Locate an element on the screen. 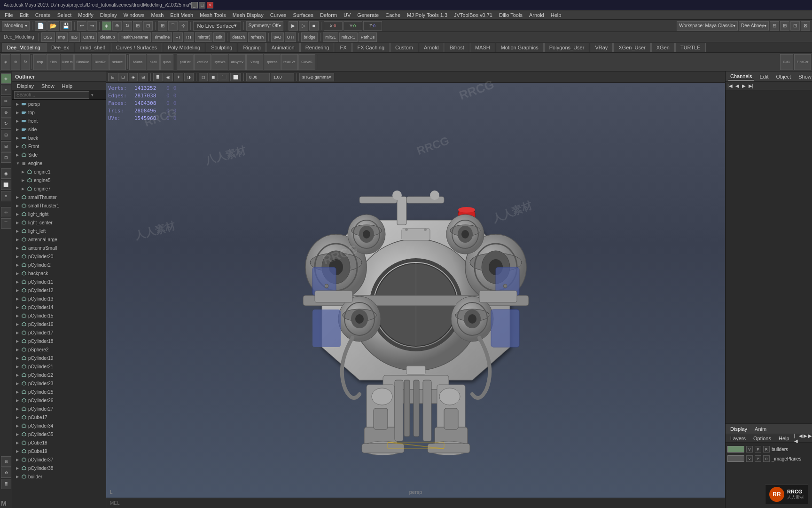 The height and width of the screenshot is (508, 812). outliner-item-pcylinder26: ▶pCylinder26 is located at coordinates (59, 400).